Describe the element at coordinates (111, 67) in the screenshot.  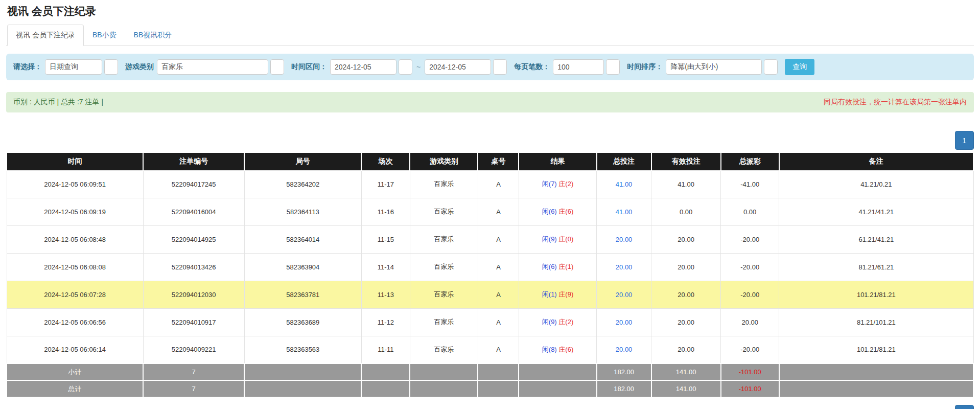
I see `query-type-dropdown-box` at that location.